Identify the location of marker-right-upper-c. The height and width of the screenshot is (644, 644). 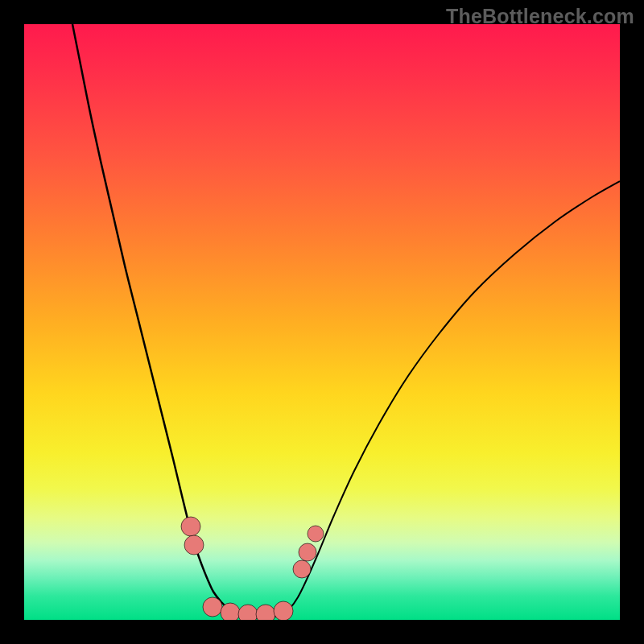
(316, 534).